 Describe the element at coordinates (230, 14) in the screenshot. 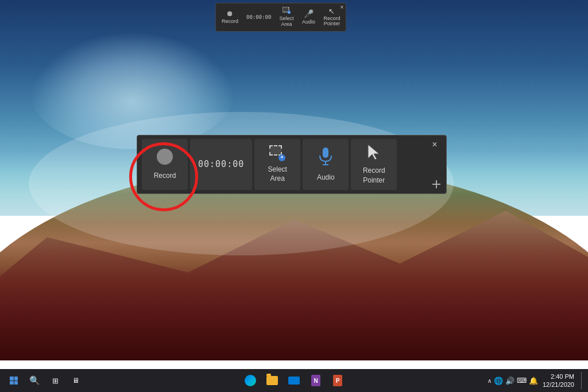

I see `record-icon-small: ⏺` at that location.